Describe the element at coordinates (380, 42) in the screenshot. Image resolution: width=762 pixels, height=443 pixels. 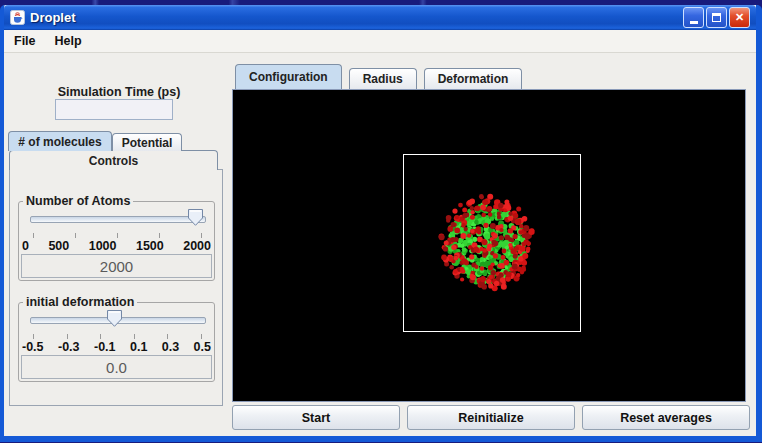
I see `menu-bar: File Help` at that location.